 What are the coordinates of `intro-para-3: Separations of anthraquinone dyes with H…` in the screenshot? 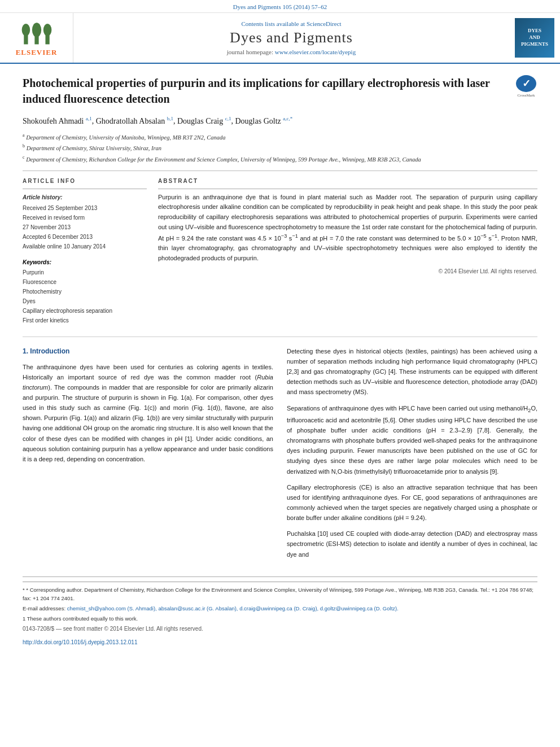 It's located at (412, 440).